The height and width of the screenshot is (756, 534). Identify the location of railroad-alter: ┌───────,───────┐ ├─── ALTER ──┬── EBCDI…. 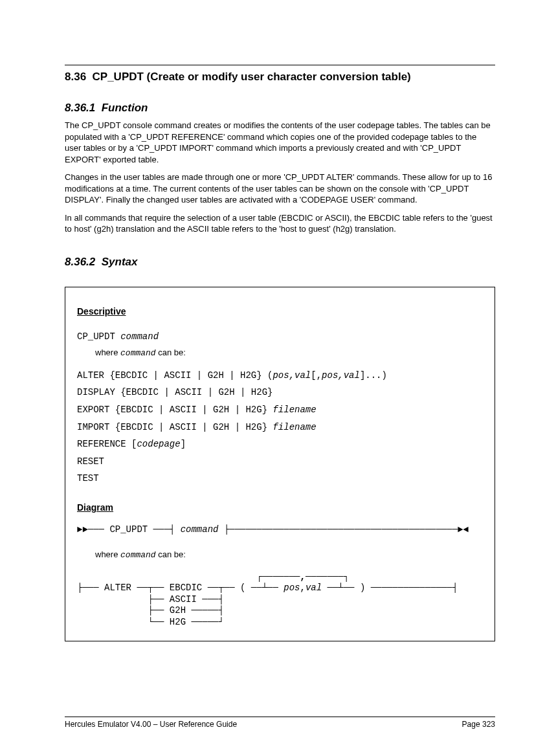
(280, 600).